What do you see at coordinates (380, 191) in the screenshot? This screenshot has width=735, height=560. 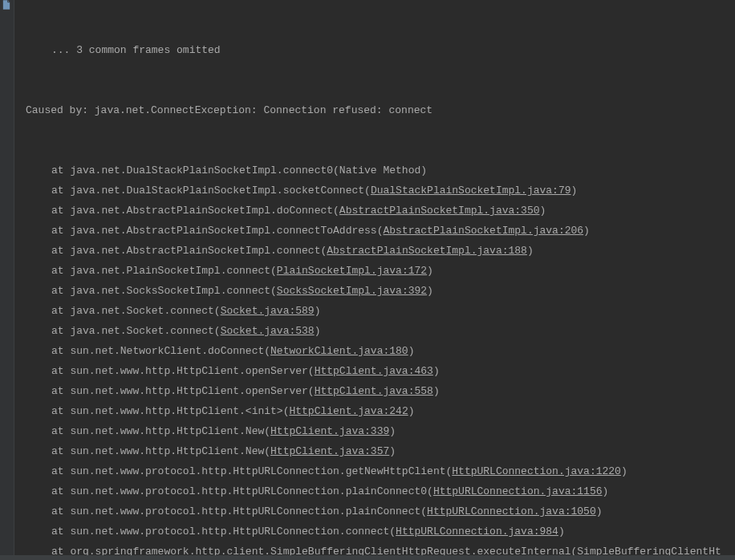 I see `stack-frame: at java.net.DualStackPlainSocketImpl.soc…` at bounding box center [380, 191].